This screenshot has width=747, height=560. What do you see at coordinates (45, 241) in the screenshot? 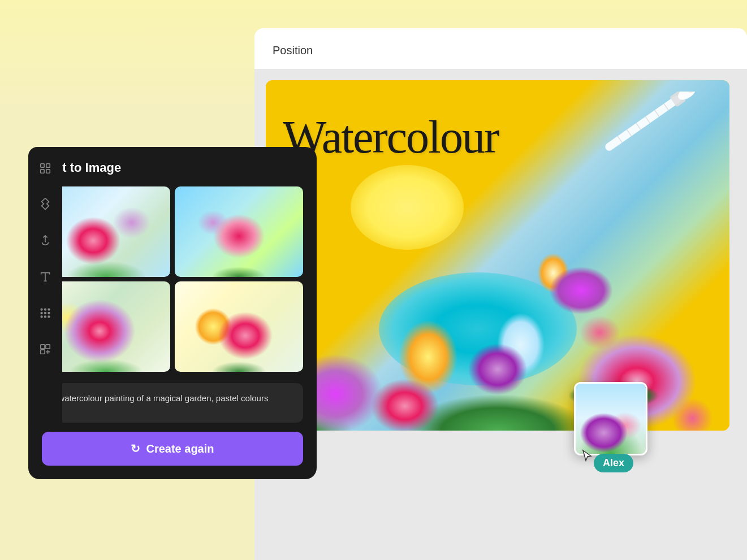
I see `sidebar-item-upload` at bounding box center [45, 241].